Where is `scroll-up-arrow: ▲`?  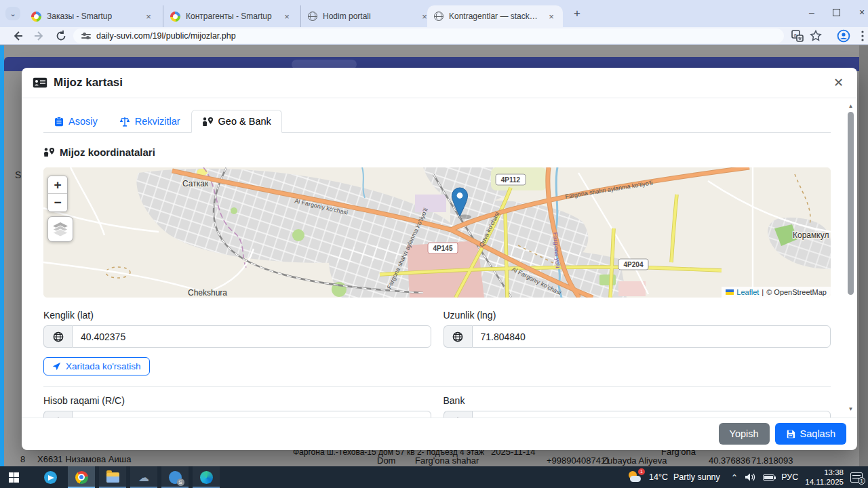
scroll-up-arrow: ▲ is located at coordinates (850, 106).